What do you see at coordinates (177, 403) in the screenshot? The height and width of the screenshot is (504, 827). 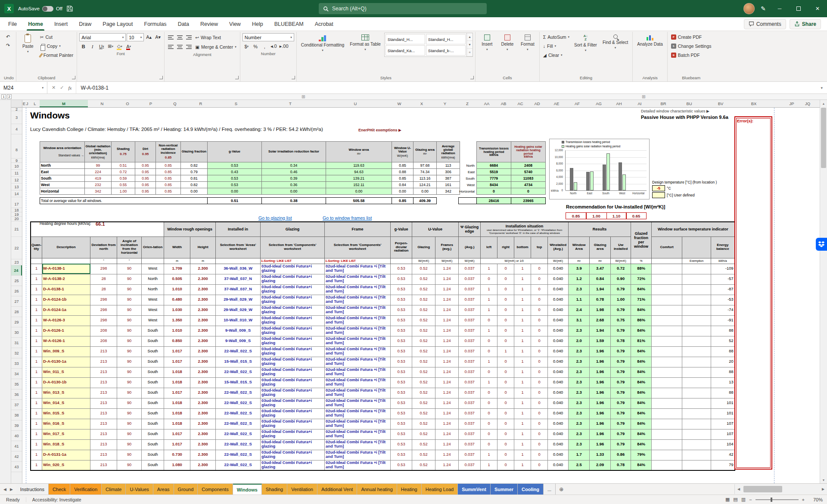 I see `cell: 1.018` at bounding box center [177, 403].